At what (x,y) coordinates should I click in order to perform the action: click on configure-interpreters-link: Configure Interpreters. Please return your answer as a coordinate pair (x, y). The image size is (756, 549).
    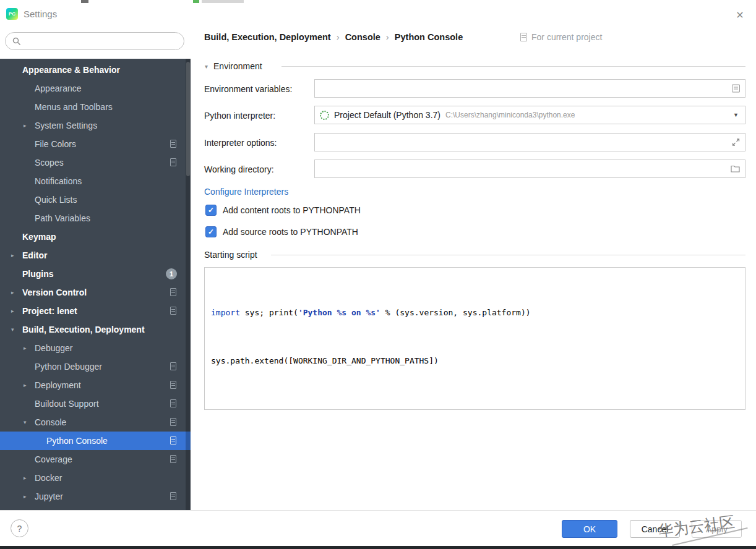
    Looking at the image, I should click on (246, 192).